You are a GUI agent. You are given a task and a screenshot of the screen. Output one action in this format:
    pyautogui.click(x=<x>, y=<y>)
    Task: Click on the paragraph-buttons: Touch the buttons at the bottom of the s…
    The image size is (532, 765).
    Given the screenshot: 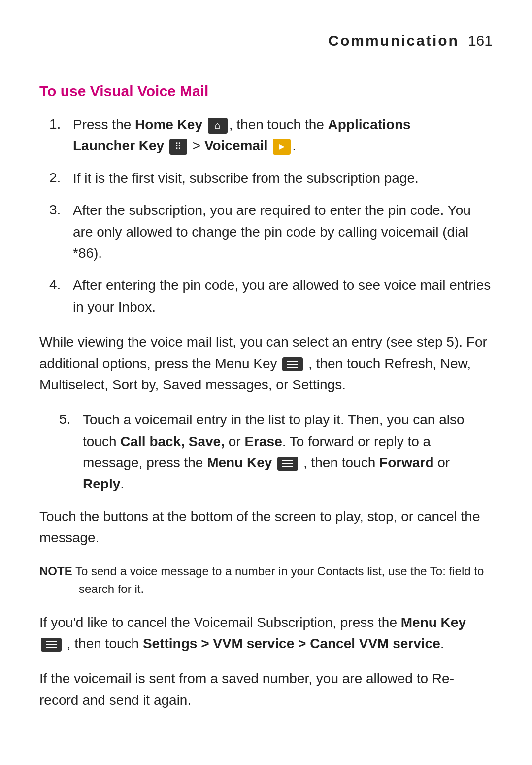 What is the action you would take?
    pyautogui.click(x=266, y=527)
    